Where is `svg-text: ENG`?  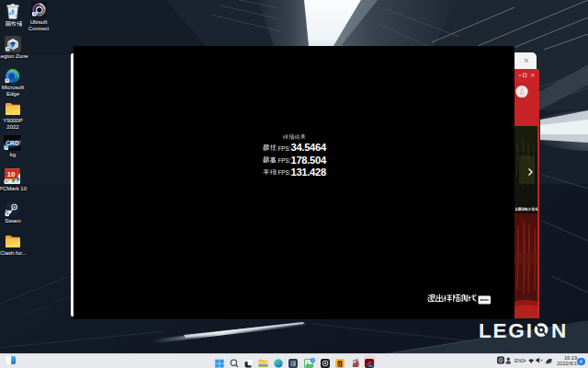 svg-text: ENG is located at coordinates (520, 361).